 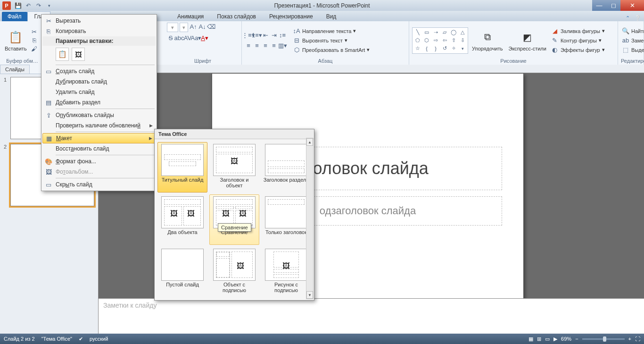 I want to click on subscript-icon: abc, so click(x=179, y=38).